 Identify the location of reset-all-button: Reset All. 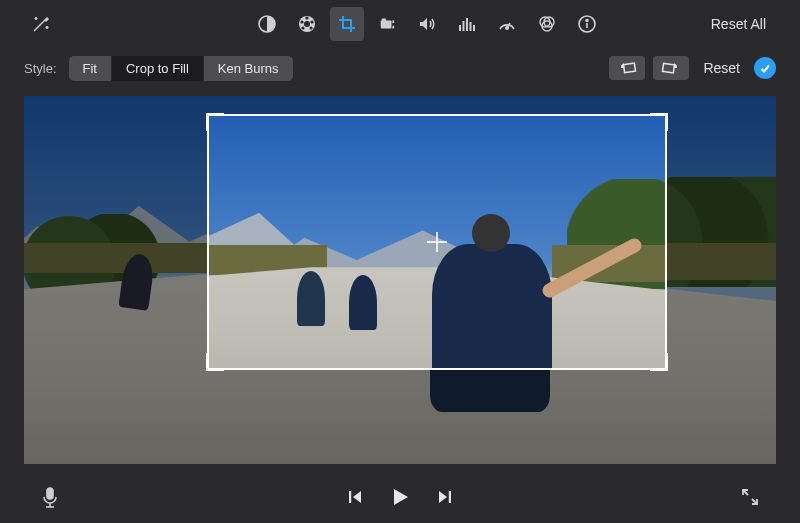
(738, 24).